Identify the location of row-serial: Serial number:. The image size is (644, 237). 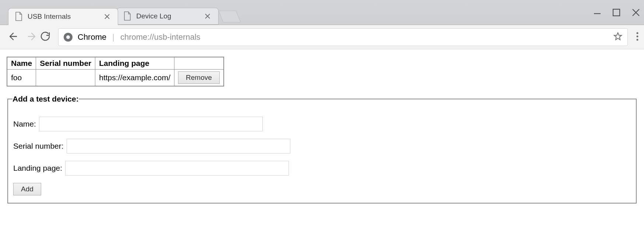
(322, 146).